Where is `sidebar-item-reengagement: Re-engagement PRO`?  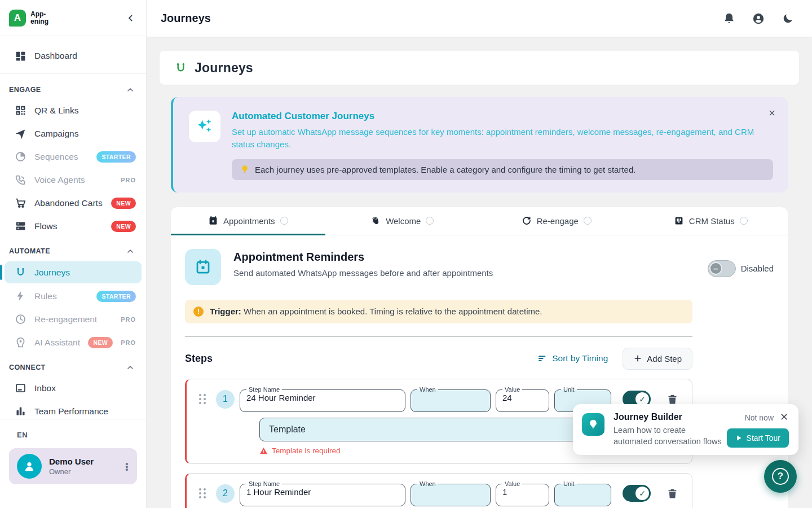
sidebar-item-reengagement: Re-engagement PRO is located at coordinates (73, 319).